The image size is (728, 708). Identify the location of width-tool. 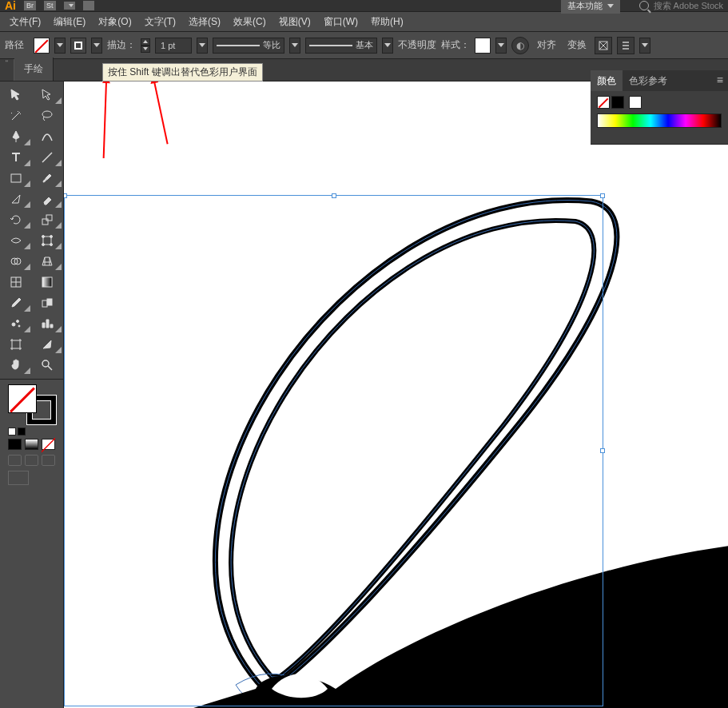
(16, 241).